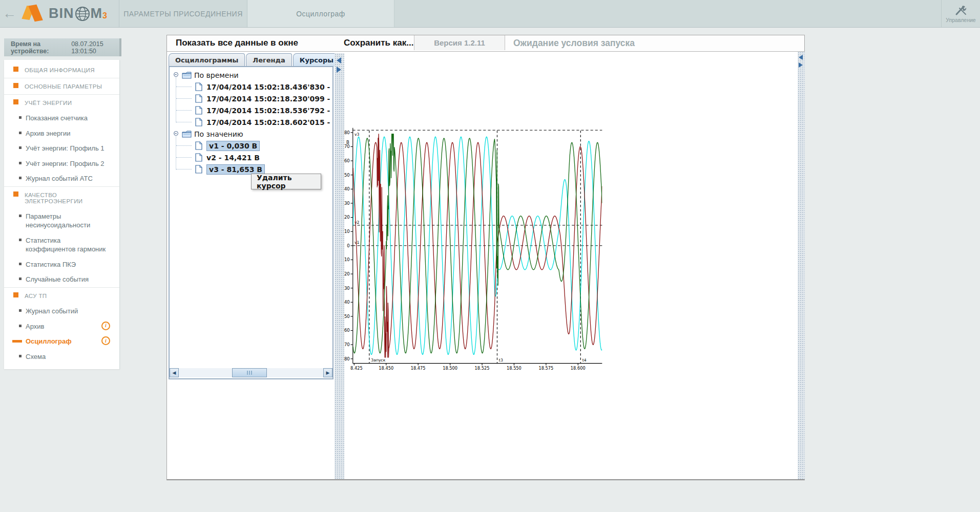 The image size is (980, 512). What do you see at coordinates (251, 98) in the screenshot?
I see `tree-cursor-item: 17/04/2014 15:02:18.230'099 - t2` at bounding box center [251, 98].